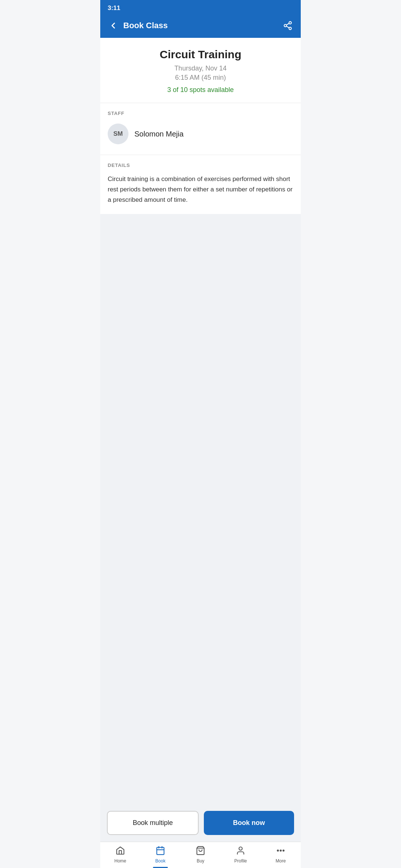 The image size is (401, 868). Describe the element at coordinates (241, 851) in the screenshot. I see `profile-icon` at that location.